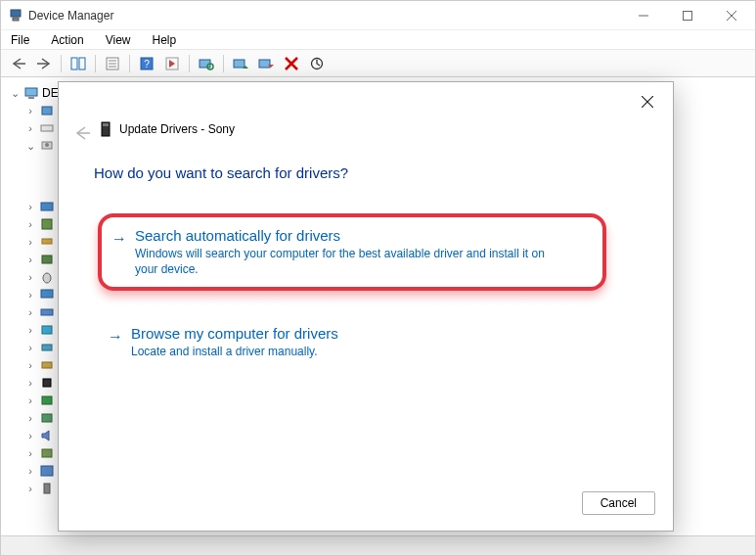 Image resolution: width=756 pixels, height=556 pixels. I want to click on option-description: Windows will search your computer for th…, so click(350, 261).